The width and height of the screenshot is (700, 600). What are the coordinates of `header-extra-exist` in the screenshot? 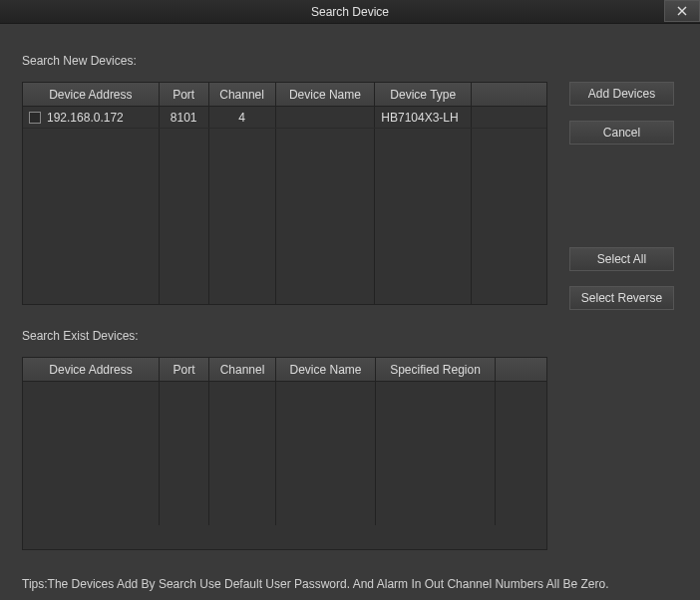 It's located at (521, 370).